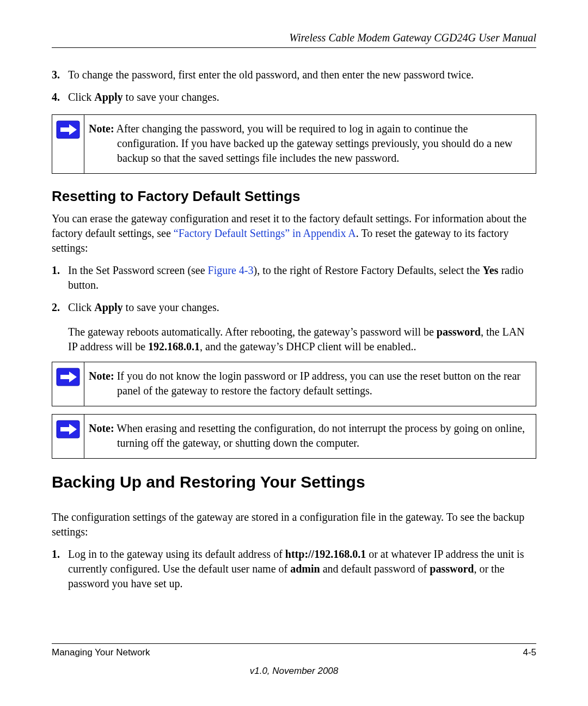 The height and width of the screenshot is (706, 588). I want to click on text: The gateway reboots automatically. After…, so click(253, 332).